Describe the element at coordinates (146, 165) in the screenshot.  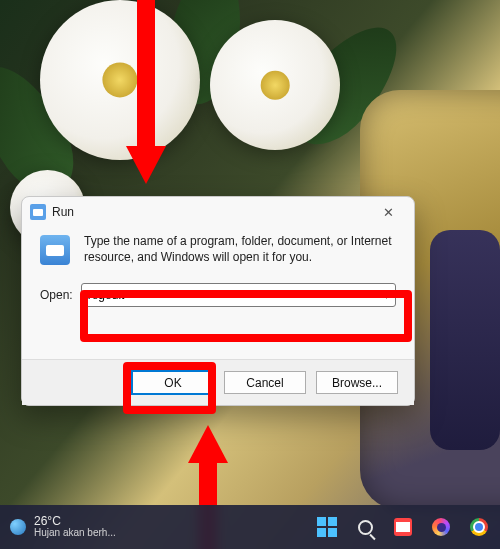
I see `annotation-arrow-down` at that location.